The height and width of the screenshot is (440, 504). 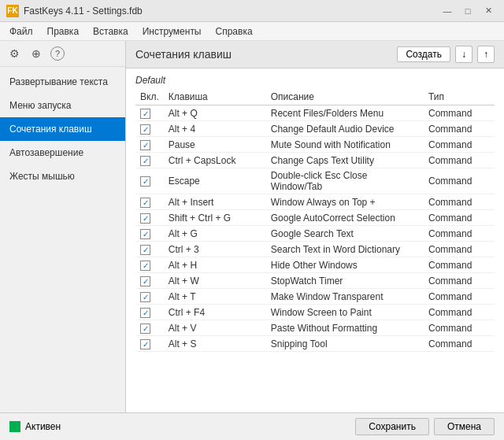 What do you see at coordinates (345, 297) in the screenshot?
I see `row-description: Make Window Transparent` at bounding box center [345, 297].